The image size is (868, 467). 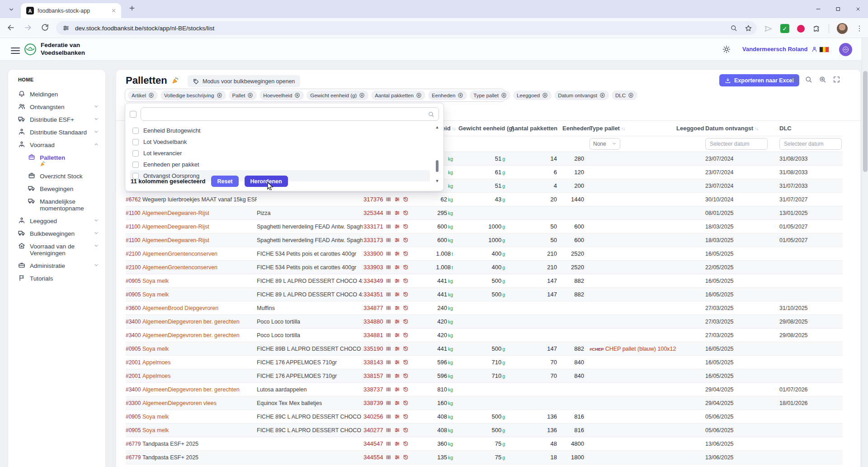 What do you see at coordinates (488, 308) in the screenshot?
I see `table-row: #3600 AlgemeenBrood DiepgevrorenMuffins3…` at bounding box center [488, 308].